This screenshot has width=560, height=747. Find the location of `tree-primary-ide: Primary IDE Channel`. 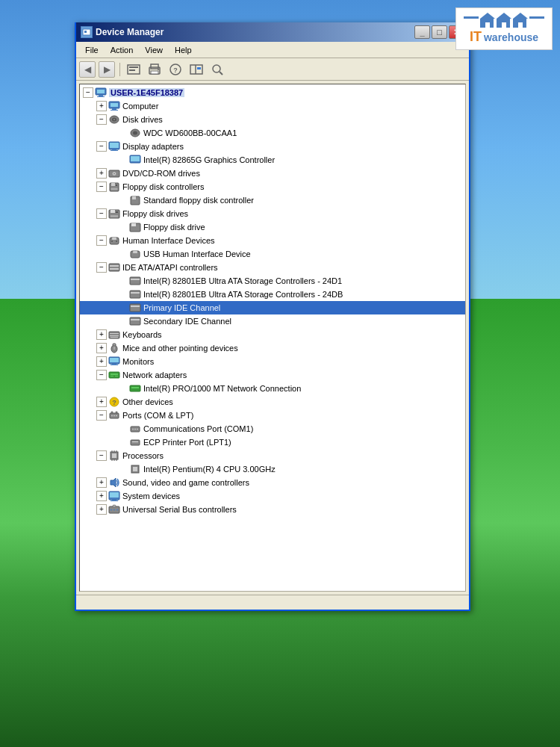

tree-primary-ide: Primary IDE Channel is located at coordinates (273, 308).